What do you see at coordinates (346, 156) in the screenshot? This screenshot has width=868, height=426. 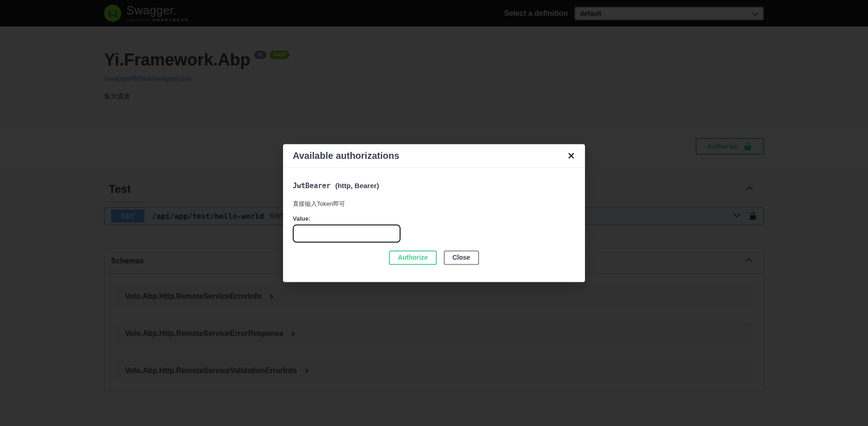 I see `modal-title: Available authorizations` at bounding box center [346, 156].